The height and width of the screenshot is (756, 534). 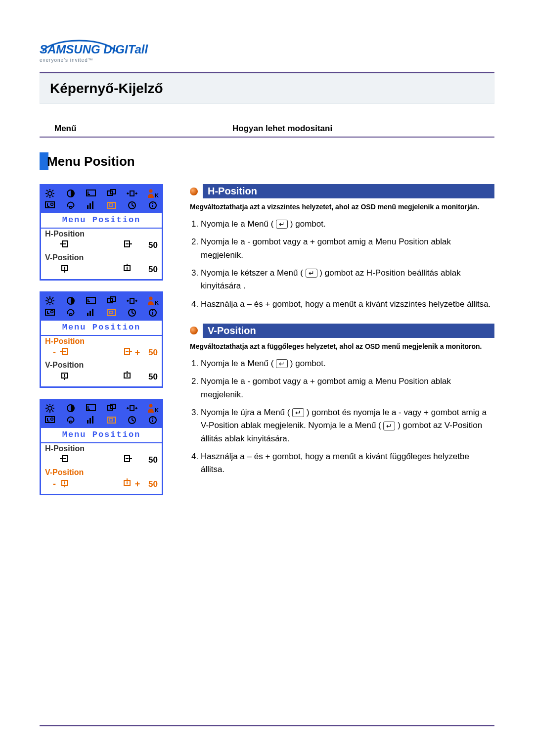 What do you see at coordinates (107, 89) in the screenshot?
I see `page-title: Képernyő-Kijelző` at bounding box center [107, 89].